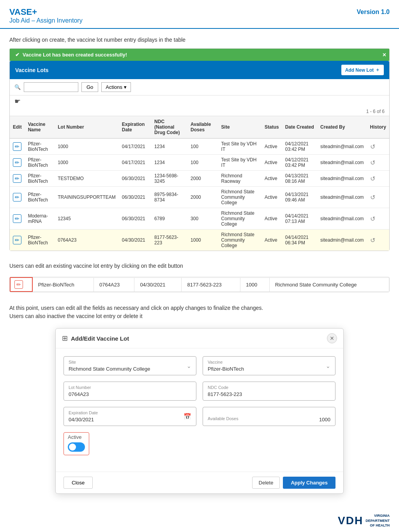 Image resolution: width=399 pixels, height=532 pixels. What do you see at coordinates (373, 219) in the screenshot?
I see `history-icon-4: ↺` at bounding box center [373, 219].